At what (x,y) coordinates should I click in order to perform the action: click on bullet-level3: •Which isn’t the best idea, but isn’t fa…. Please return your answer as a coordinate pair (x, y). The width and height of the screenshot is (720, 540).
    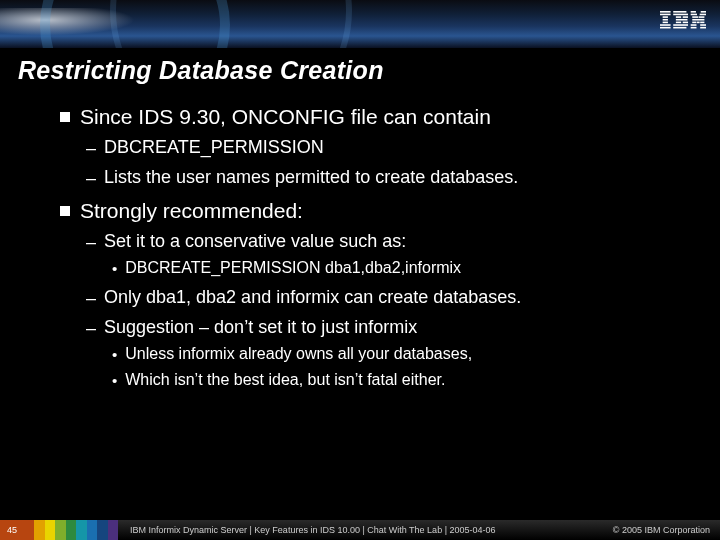
    Looking at the image, I should click on (416, 381).